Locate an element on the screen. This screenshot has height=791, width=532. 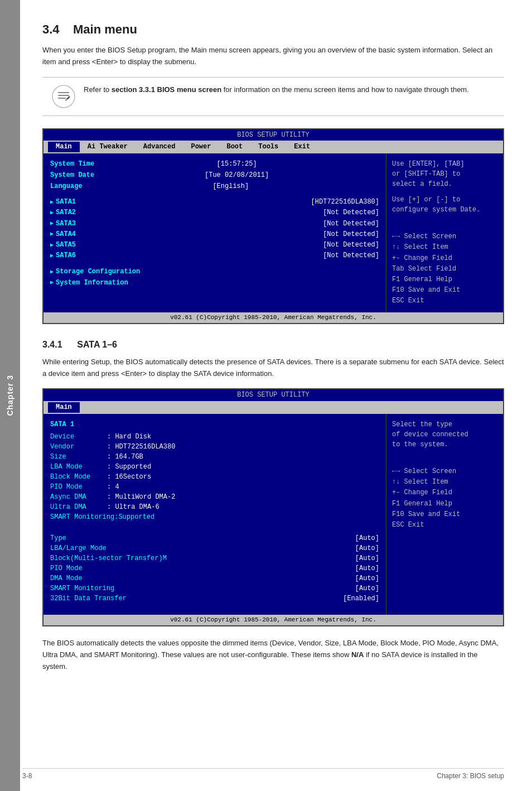
bios-system-date-row: System Date [Tue 02/08/2011] is located at coordinates (215, 175).